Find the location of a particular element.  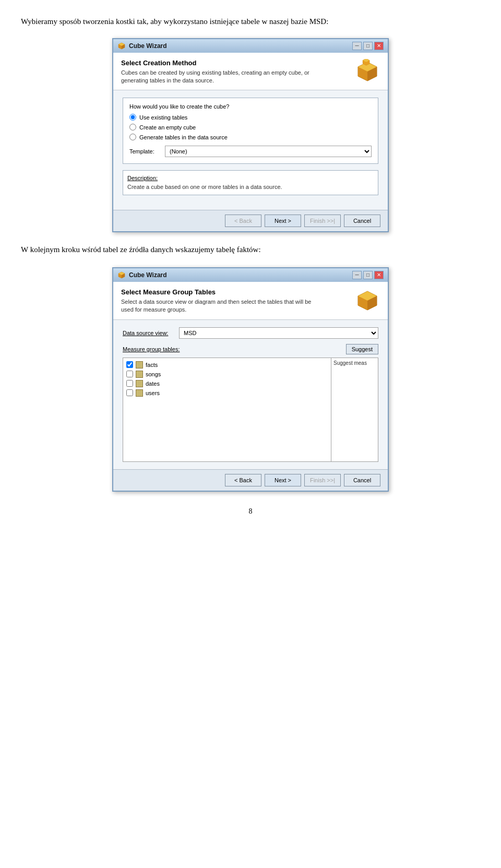

table-icon-dates is located at coordinates (139, 384).